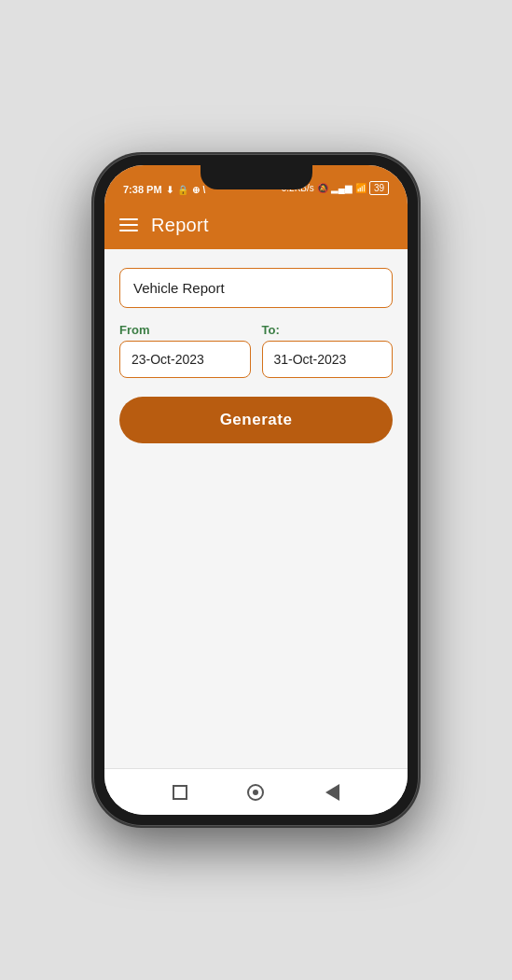  I want to click on notch, so click(256, 177).